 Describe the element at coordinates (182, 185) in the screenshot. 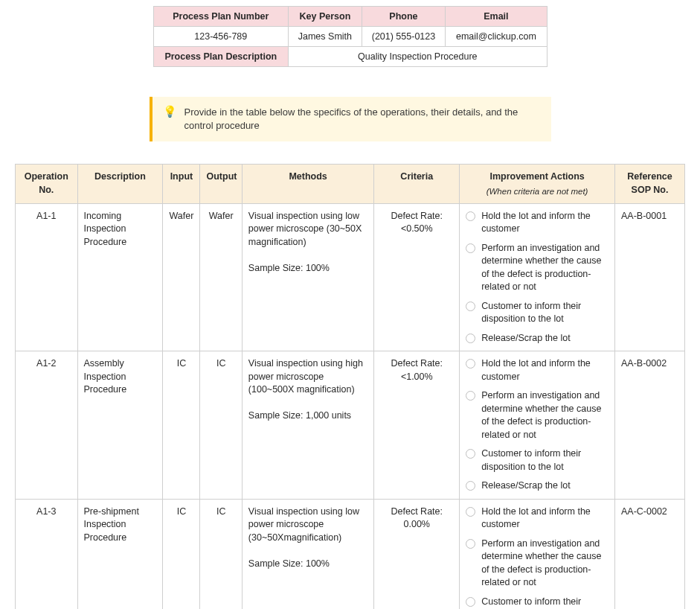

I see `col-header-input: Input` at that location.